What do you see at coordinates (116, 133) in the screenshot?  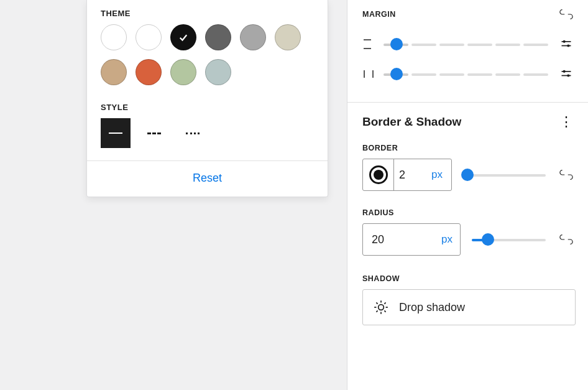 I see `line-style-solid` at bounding box center [116, 133].